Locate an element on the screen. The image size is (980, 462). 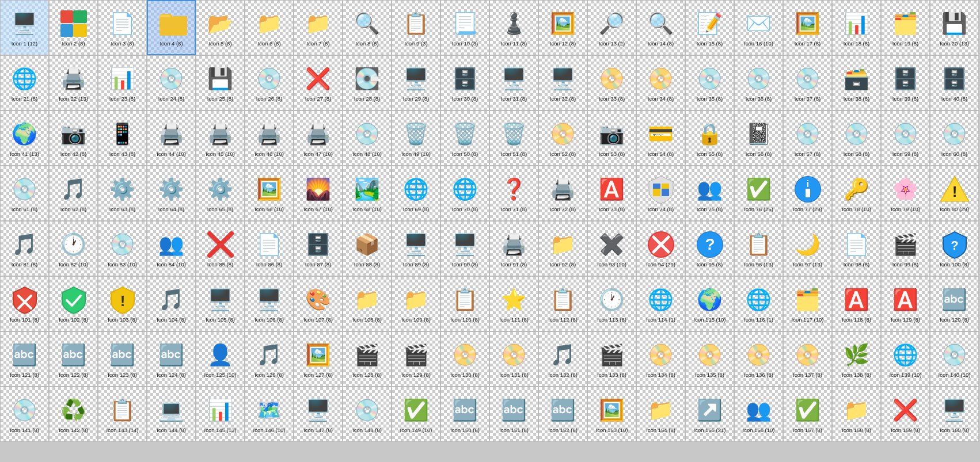
icon-cell-104: 🎵Icon 104 (8) is located at coordinates (172, 304).